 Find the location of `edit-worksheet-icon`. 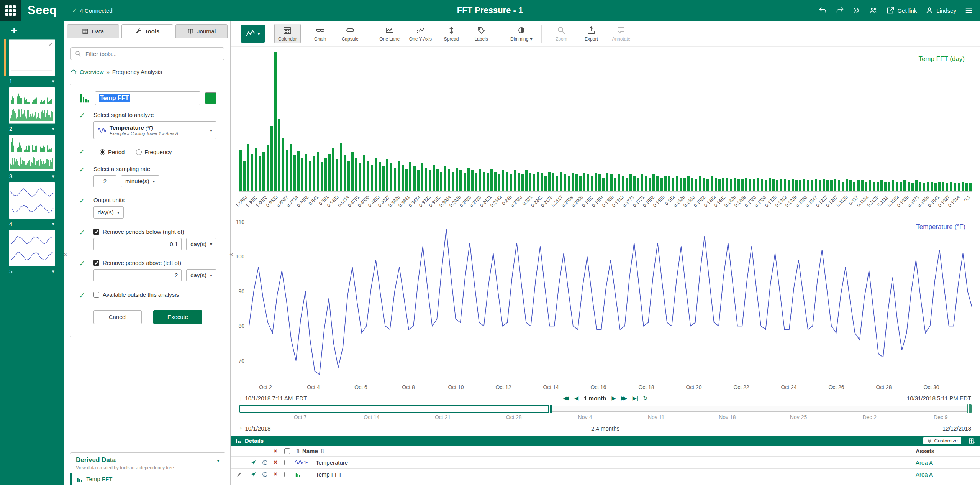

edit-worksheet-icon is located at coordinates (51, 44).